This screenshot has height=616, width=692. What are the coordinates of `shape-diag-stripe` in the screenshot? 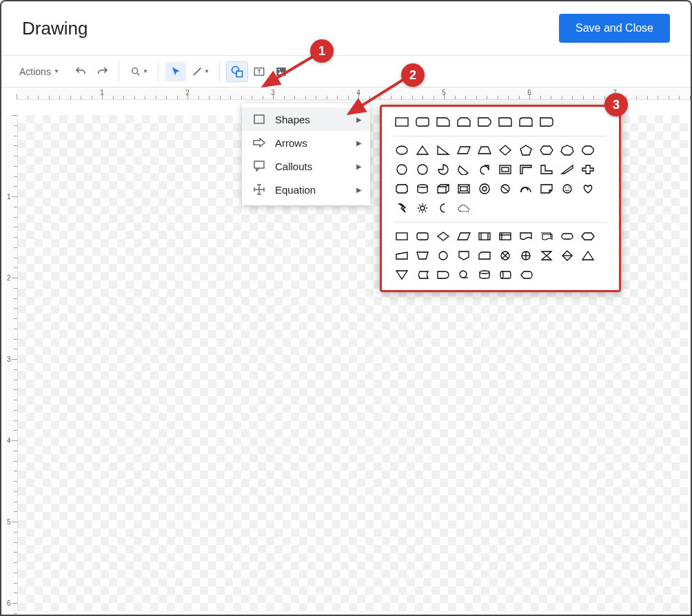 It's located at (567, 170).